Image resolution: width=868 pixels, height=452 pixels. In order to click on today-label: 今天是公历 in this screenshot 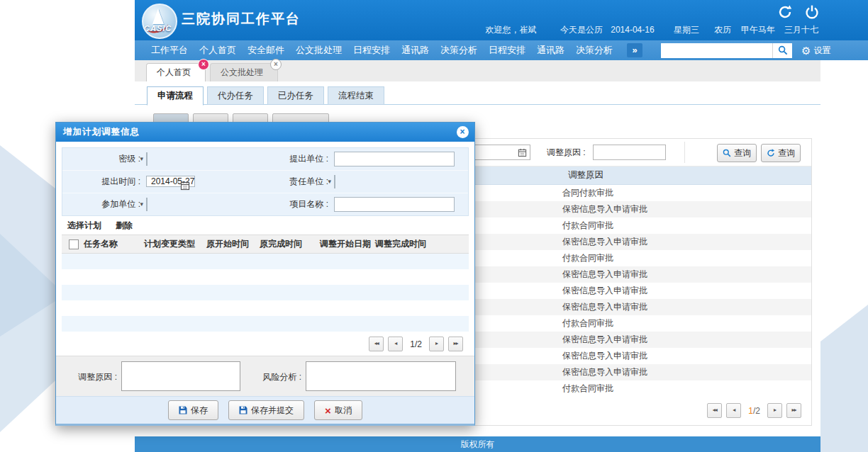, I will do `click(582, 30)`.